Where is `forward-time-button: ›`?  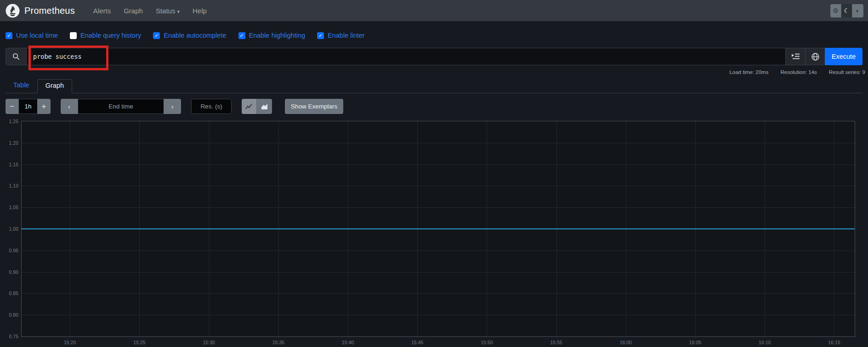 forward-time-button: › is located at coordinates (172, 107).